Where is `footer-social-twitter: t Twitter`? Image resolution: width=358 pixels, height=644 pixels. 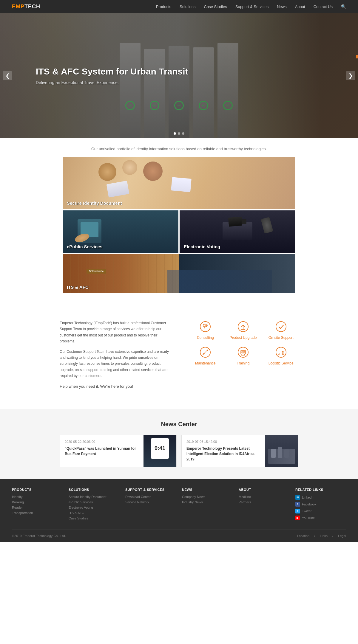
footer-social-twitter: t Twitter is located at coordinates (321, 511).